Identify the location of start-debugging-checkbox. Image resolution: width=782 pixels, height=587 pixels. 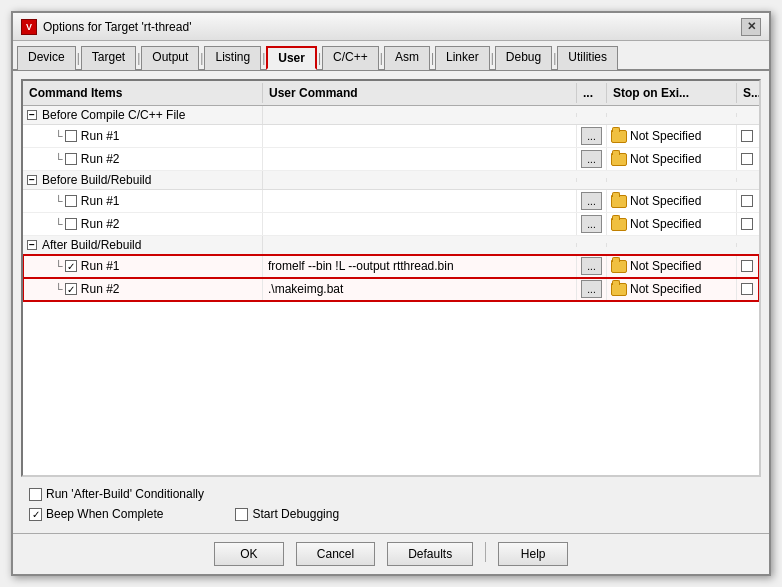
(242, 514).